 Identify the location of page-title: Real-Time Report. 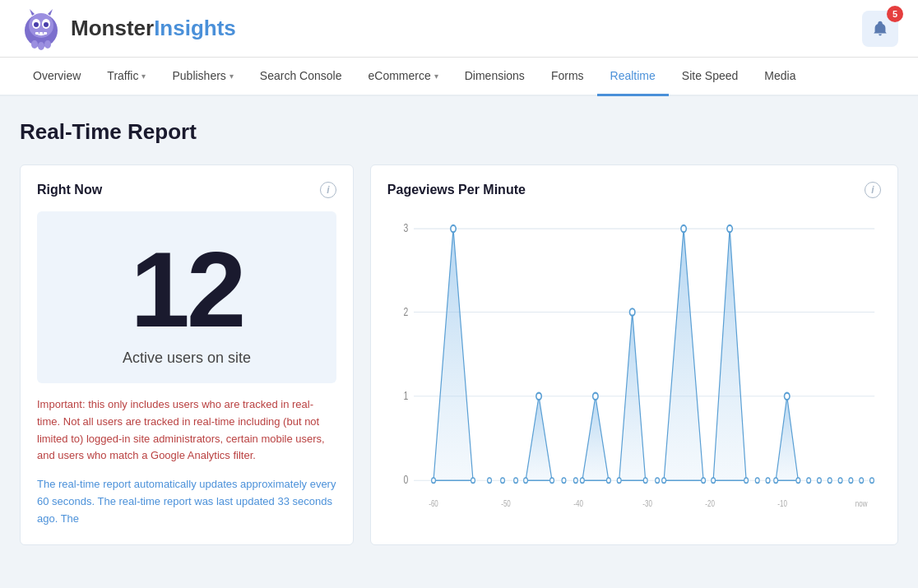
(459, 132).